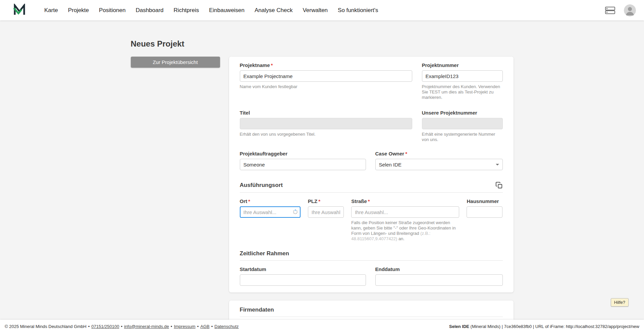 This screenshot has width=644, height=333. Describe the element at coordinates (462, 92) in the screenshot. I see `projektnummer-helper: Projektnummer des Kunden. Verwenden Sie …` at that location.